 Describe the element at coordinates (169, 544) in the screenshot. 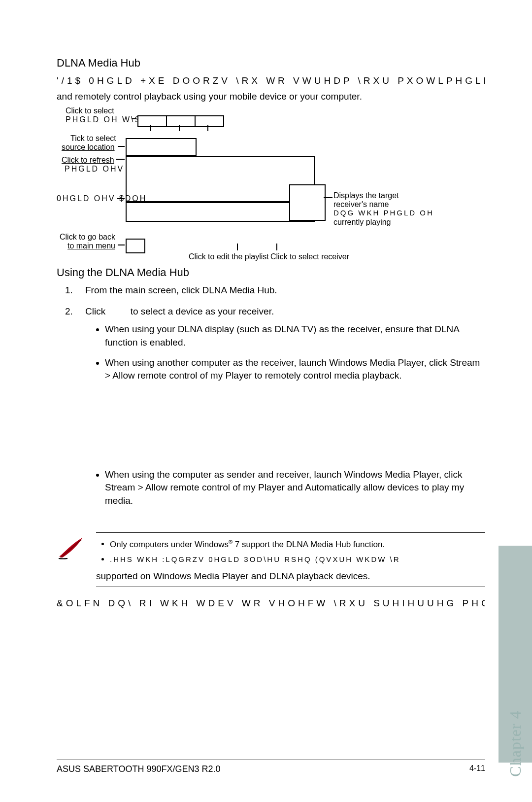

I see `note-1a: Only computers under Windows` at that location.